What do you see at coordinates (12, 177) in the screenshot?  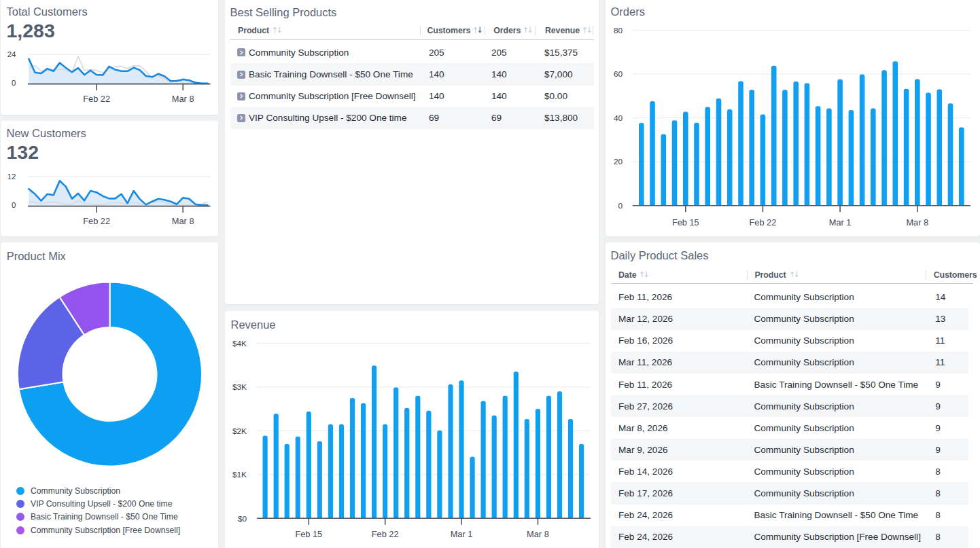 I see `svg-text: 12` at bounding box center [12, 177].